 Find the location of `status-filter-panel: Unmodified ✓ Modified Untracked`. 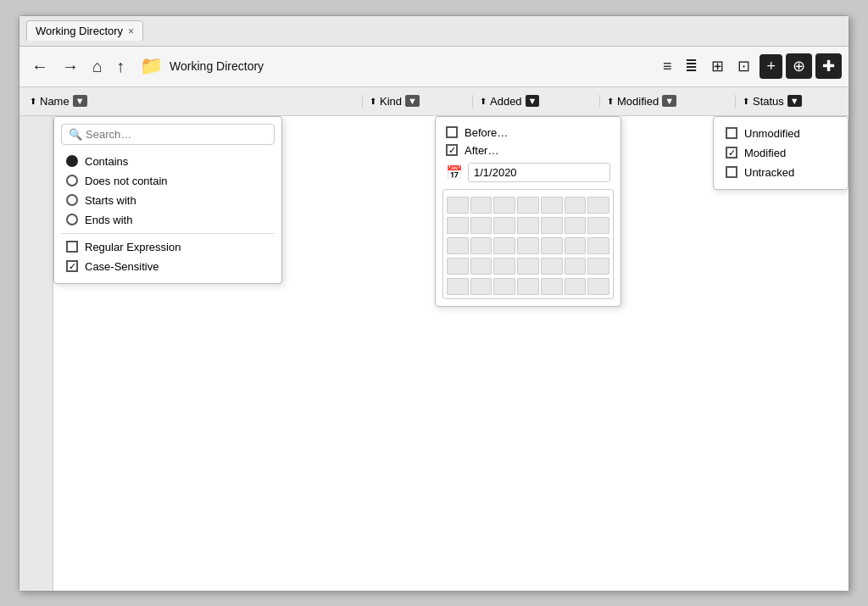

status-filter-panel: Unmodified ✓ Modified Untracked is located at coordinates (781, 153).